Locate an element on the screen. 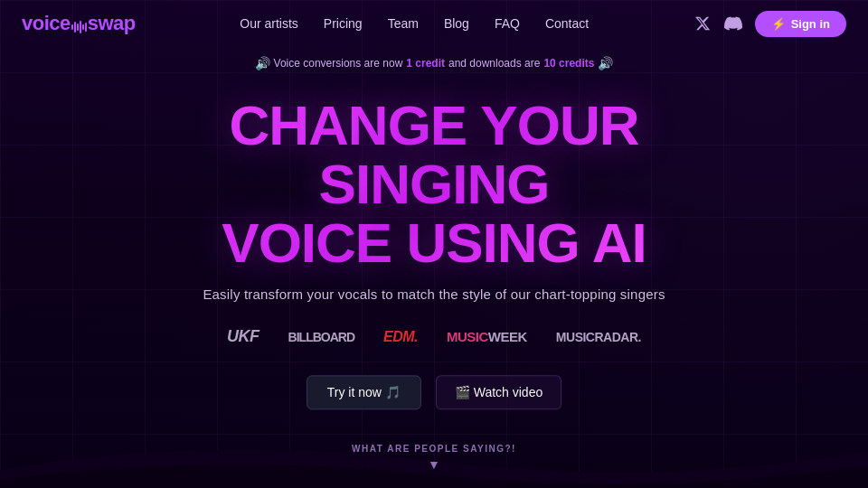 The width and height of the screenshot is (868, 488). watch-video-button: 🎬 Watch video is located at coordinates (499, 393).